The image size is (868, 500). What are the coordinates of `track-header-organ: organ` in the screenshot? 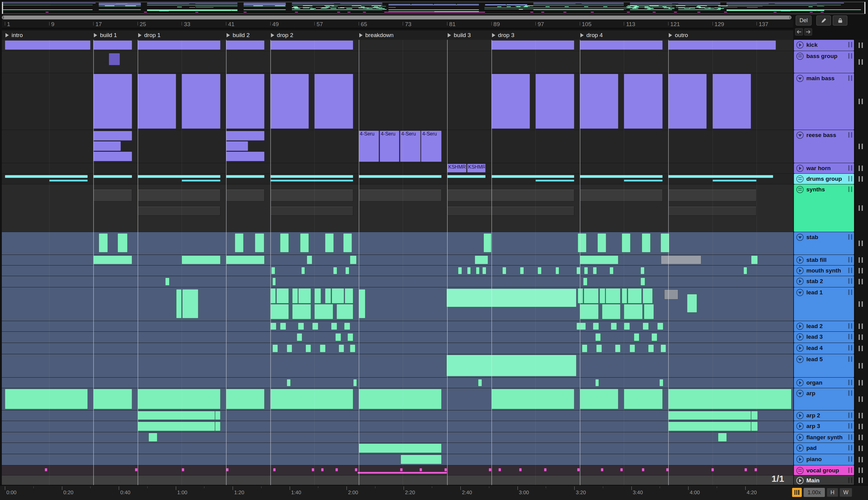 It's located at (824, 383).